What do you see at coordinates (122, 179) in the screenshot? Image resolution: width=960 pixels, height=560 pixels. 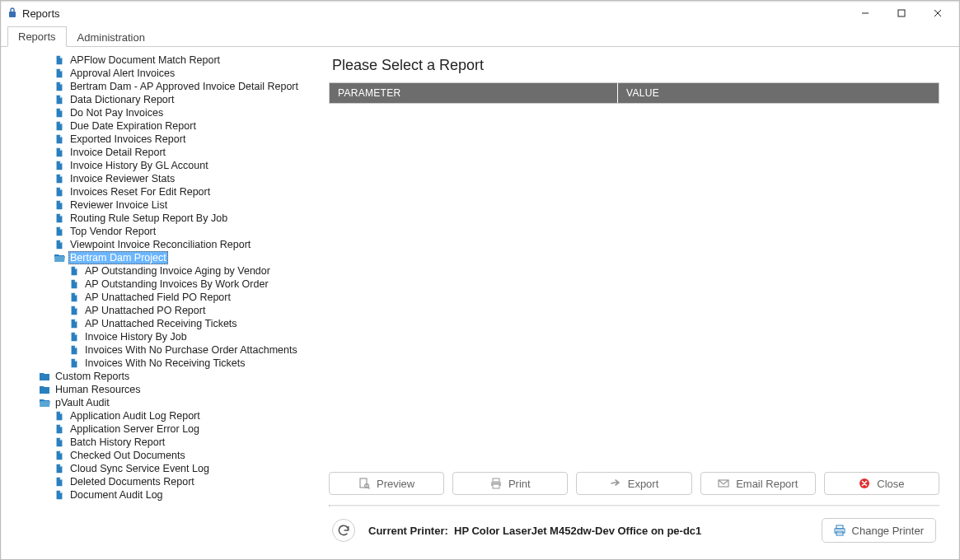 I see `tree-item-label: Invoice Reviewer Stats` at bounding box center [122, 179].